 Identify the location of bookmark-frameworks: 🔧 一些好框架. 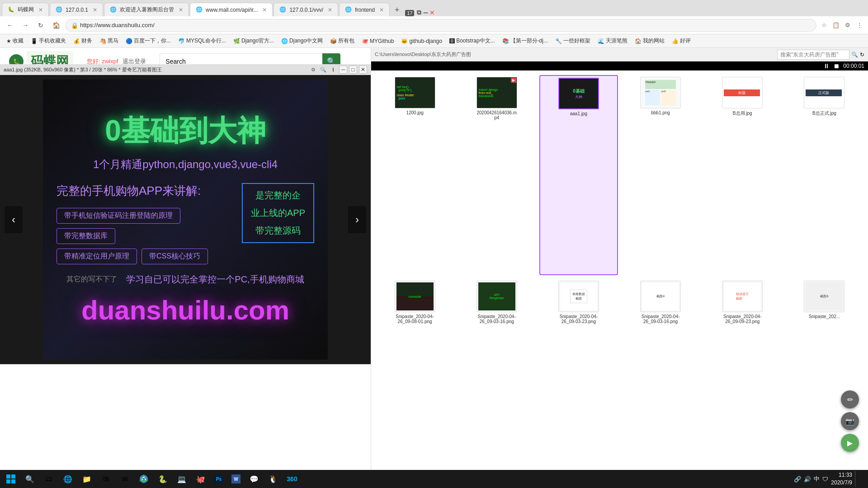
(573, 41).